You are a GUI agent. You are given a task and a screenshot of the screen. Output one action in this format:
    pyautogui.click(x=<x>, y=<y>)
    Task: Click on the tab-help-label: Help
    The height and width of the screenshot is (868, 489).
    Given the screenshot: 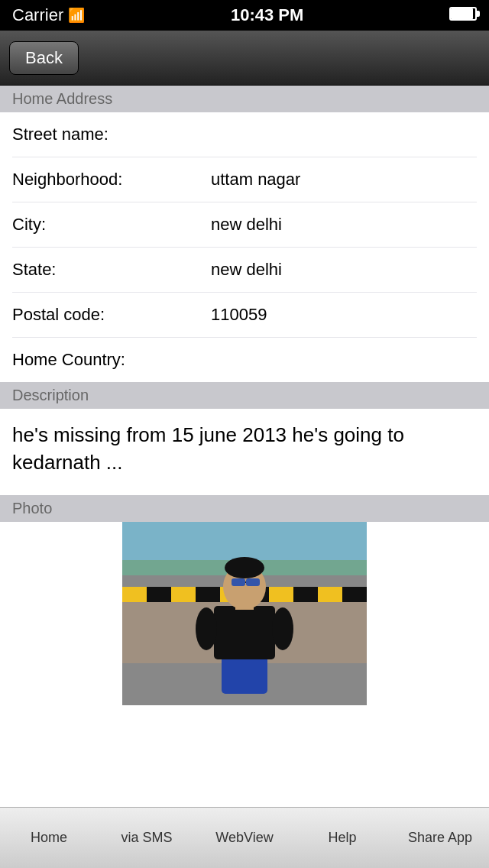 What is the action you would take?
    pyautogui.click(x=342, y=837)
    